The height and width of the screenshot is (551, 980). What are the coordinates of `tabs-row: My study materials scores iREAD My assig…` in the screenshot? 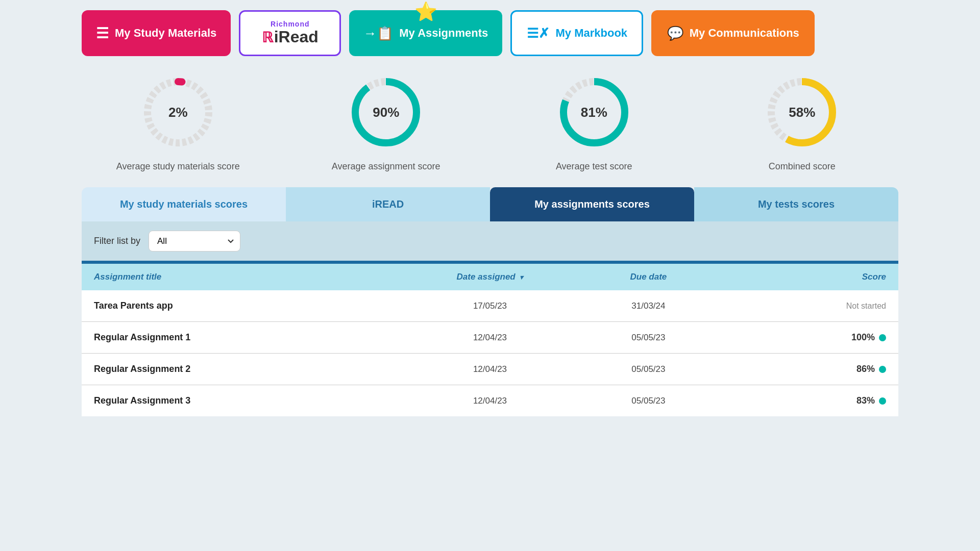 It's located at (490, 204).